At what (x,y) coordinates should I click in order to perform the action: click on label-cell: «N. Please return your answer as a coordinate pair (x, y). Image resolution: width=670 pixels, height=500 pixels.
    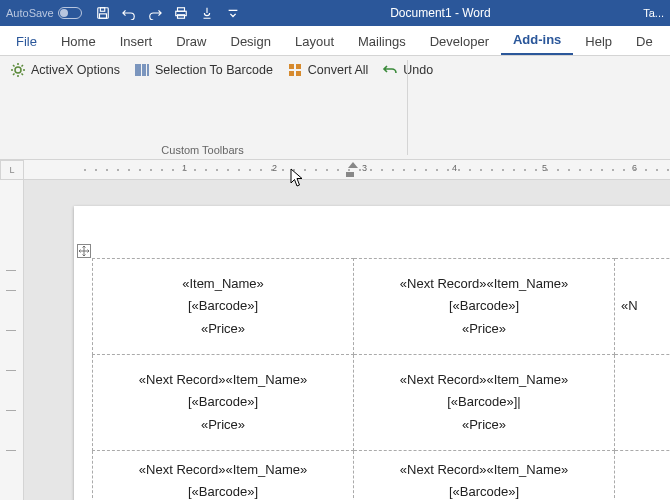
    Looking at the image, I should click on (643, 307).